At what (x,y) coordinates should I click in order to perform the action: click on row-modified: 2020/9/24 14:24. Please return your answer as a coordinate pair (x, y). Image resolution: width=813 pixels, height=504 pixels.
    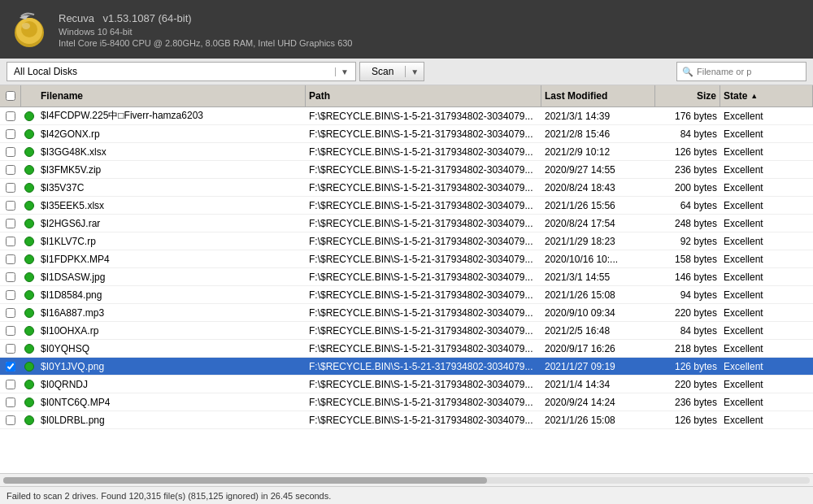
    Looking at the image, I should click on (598, 402).